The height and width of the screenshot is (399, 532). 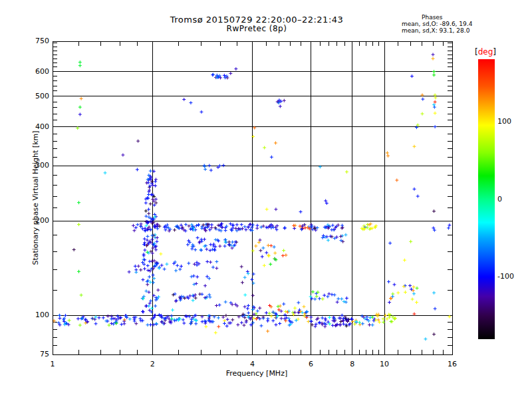 What do you see at coordinates (38, 72) in the screenshot?
I see `y-tick-label: 600` at bounding box center [38, 72].